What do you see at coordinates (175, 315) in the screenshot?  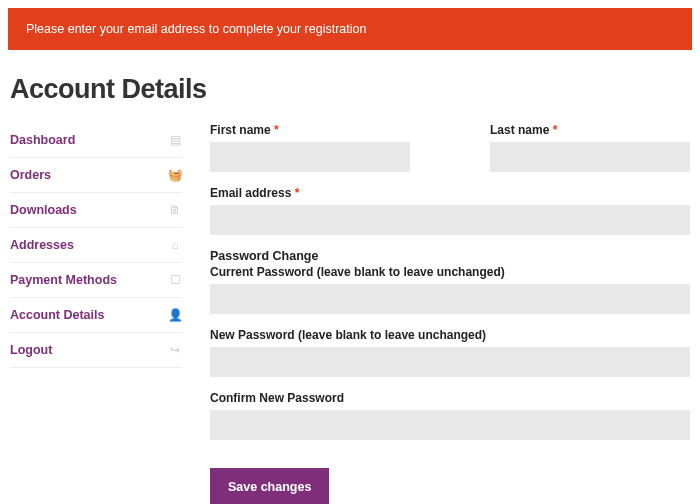 I see `user-icon: 👤` at bounding box center [175, 315].